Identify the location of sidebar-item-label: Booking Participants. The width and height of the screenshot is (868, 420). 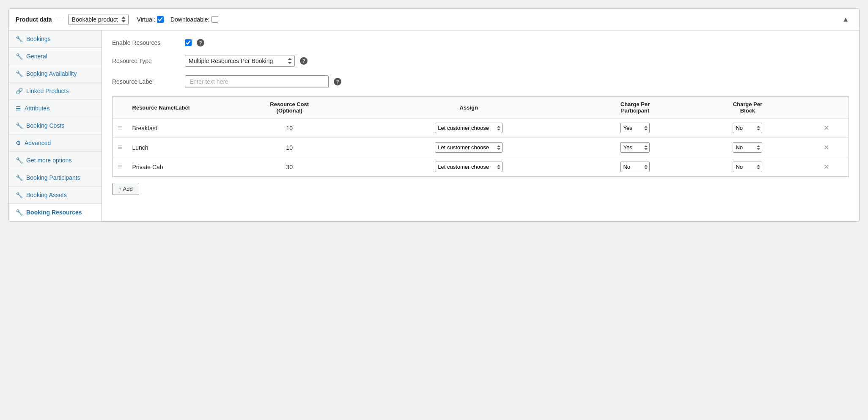
(53, 178).